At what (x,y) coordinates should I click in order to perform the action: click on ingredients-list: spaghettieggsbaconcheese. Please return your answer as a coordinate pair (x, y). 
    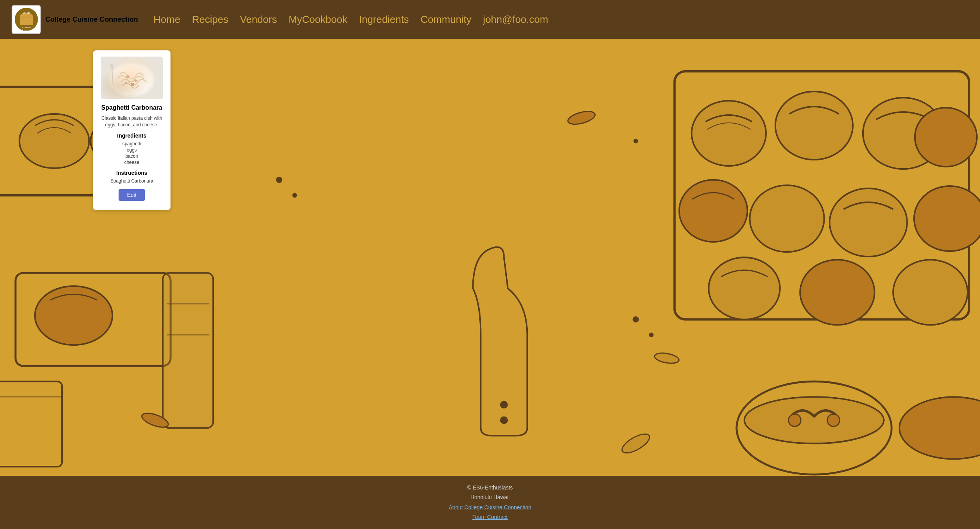
    Looking at the image, I should click on (132, 153).